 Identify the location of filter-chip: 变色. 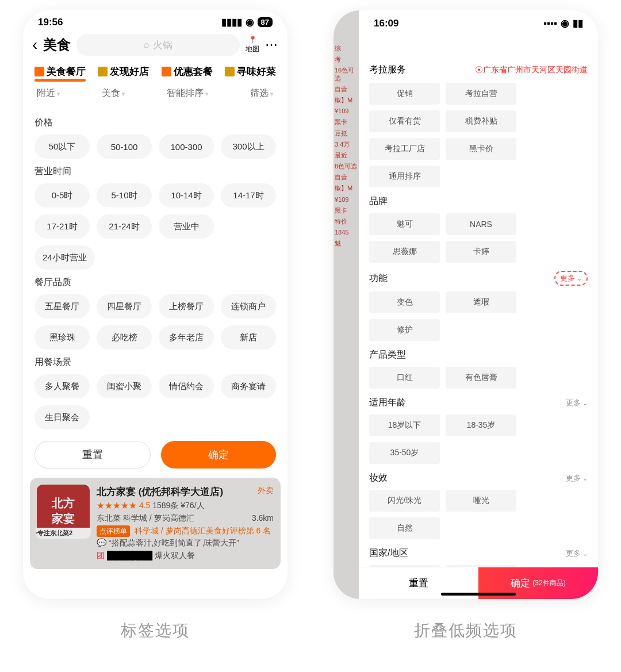
(405, 302).